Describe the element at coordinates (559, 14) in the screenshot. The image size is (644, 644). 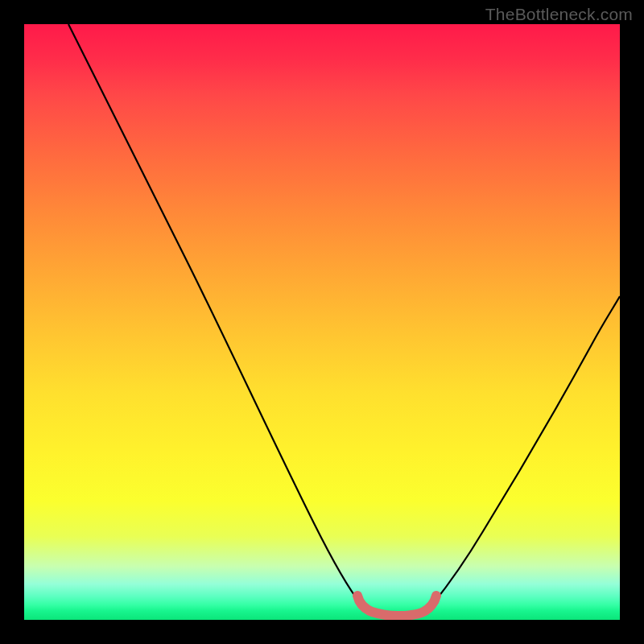
I see `watermark-text: TheBottleneck.com` at that location.